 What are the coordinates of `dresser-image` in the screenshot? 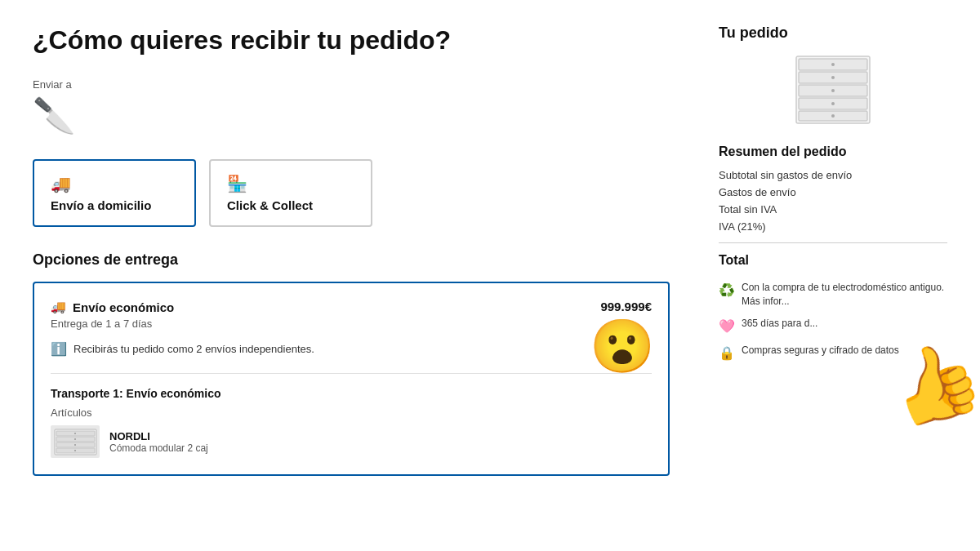 It's located at (833, 91).